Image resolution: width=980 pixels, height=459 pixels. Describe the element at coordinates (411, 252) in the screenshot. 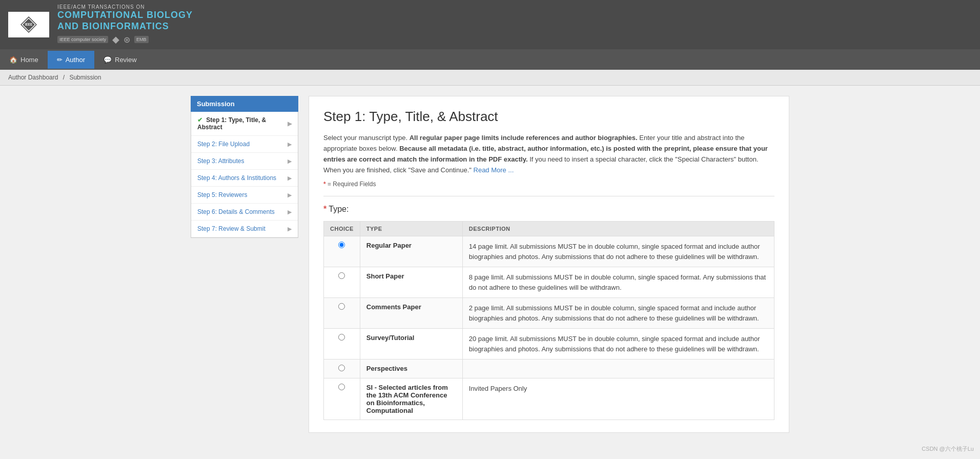

I see `type-name-0: Regular Paper` at that location.